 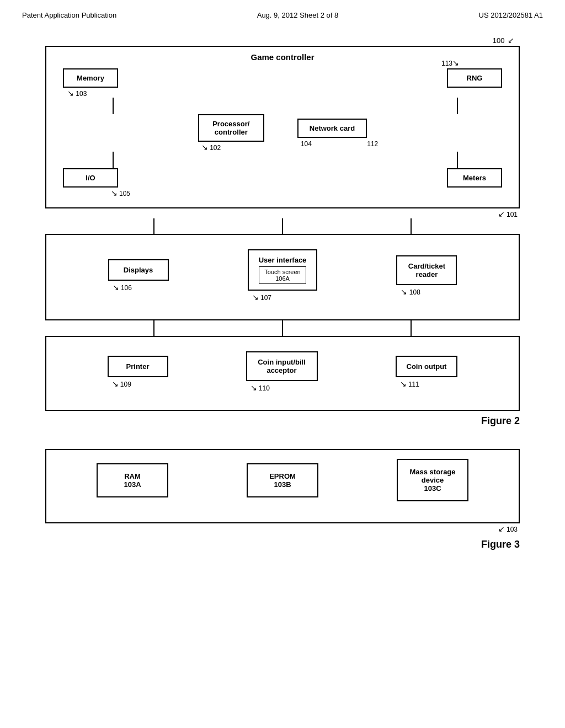 I want to click on mass-storage-container: Mass storagedevice103C, so click(x=433, y=480).